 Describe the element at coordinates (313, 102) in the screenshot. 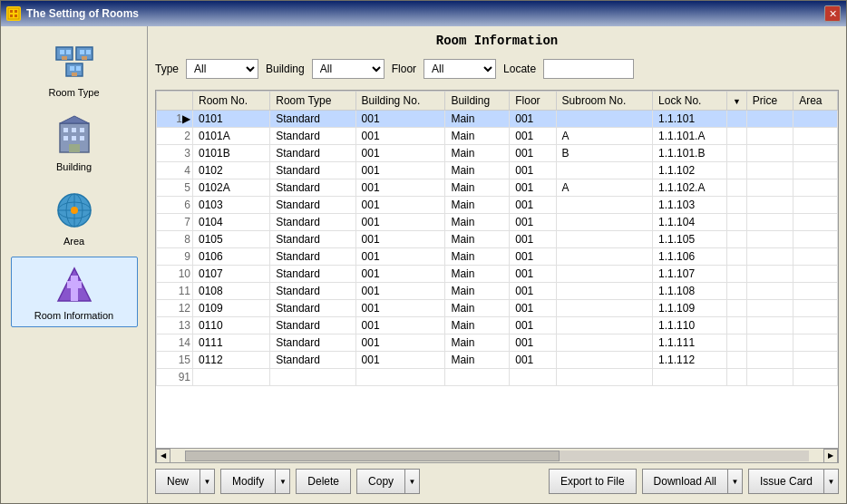

I see `col-room-type: Room Type` at that location.